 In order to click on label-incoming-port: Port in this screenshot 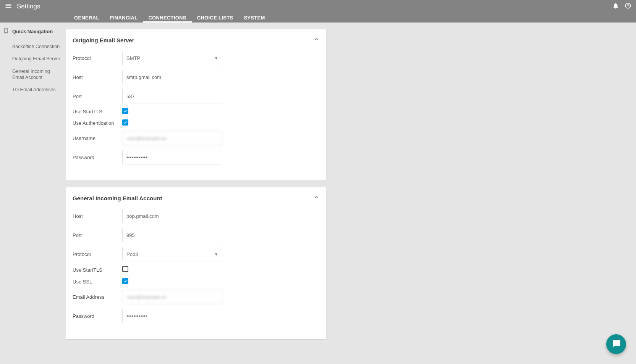, I will do `click(97, 235)`.